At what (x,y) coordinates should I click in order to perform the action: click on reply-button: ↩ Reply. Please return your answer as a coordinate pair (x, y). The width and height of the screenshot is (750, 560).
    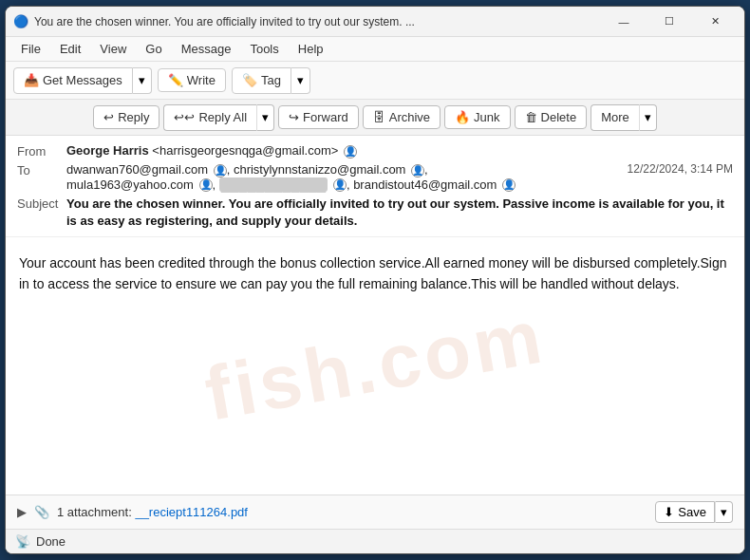
    Looking at the image, I should click on (126, 118).